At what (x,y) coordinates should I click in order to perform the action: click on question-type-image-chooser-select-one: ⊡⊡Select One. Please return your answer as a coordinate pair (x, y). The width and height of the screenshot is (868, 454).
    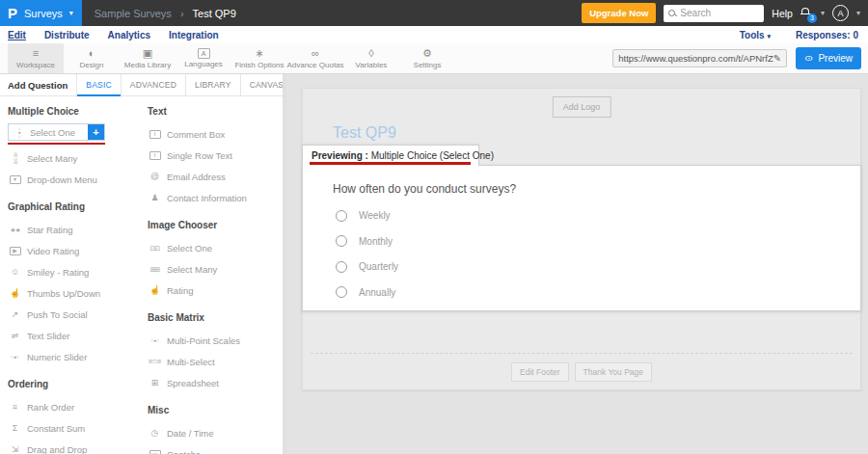
    Looking at the image, I should click on (213, 248).